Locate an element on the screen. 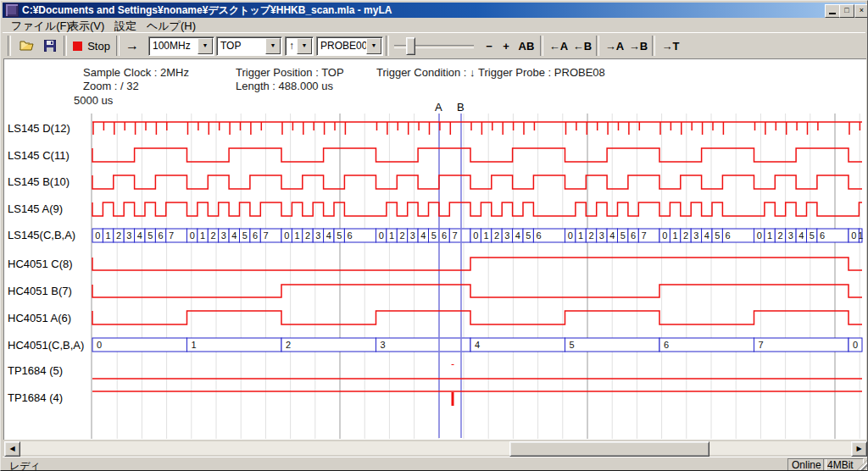 This screenshot has height=471, width=868. status-ready-text: レディ is located at coordinates (25, 465).